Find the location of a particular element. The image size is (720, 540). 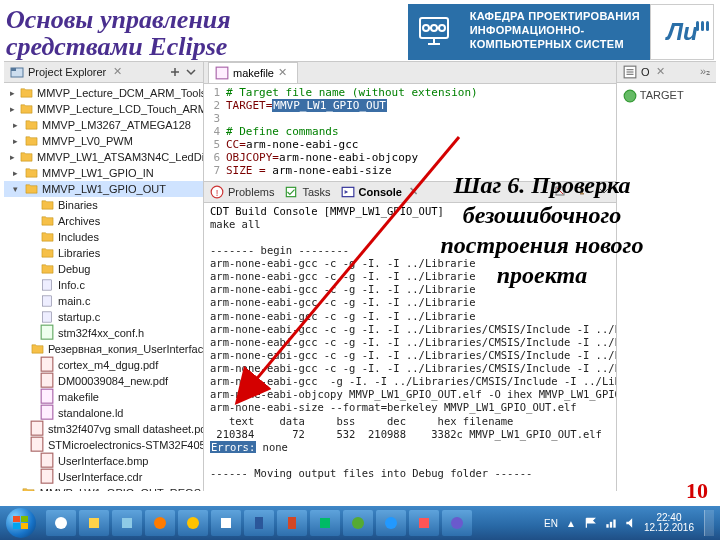

slide-title: Основы управления средствами Eclipse is located at coordinates (118, 32).